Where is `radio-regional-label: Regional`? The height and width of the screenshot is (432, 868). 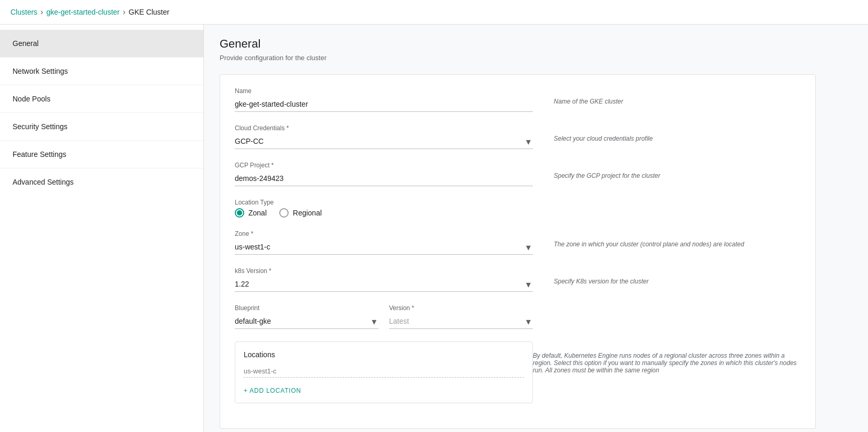
radio-regional-label: Regional is located at coordinates (307, 213).